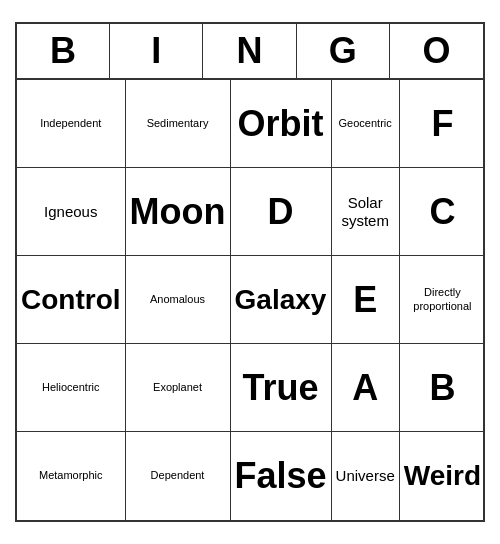 The height and width of the screenshot is (544, 500). What do you see at coordinates (366, 124) in the screenshot?
I see `cell-text: Geocentric` at bounding box center [366, 124].